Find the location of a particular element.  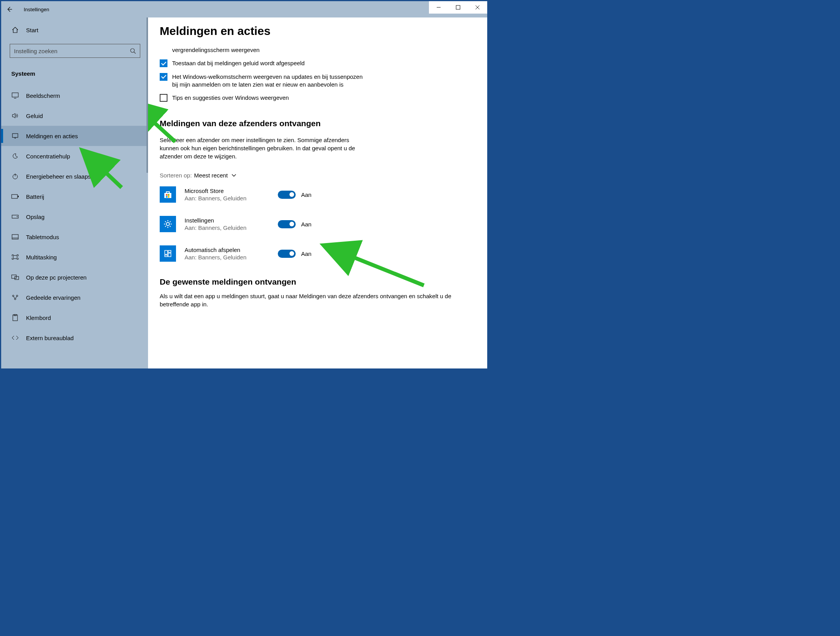

sidebar-item-tabletmodus: Tabletmodus is located at coordinates (75, 237).